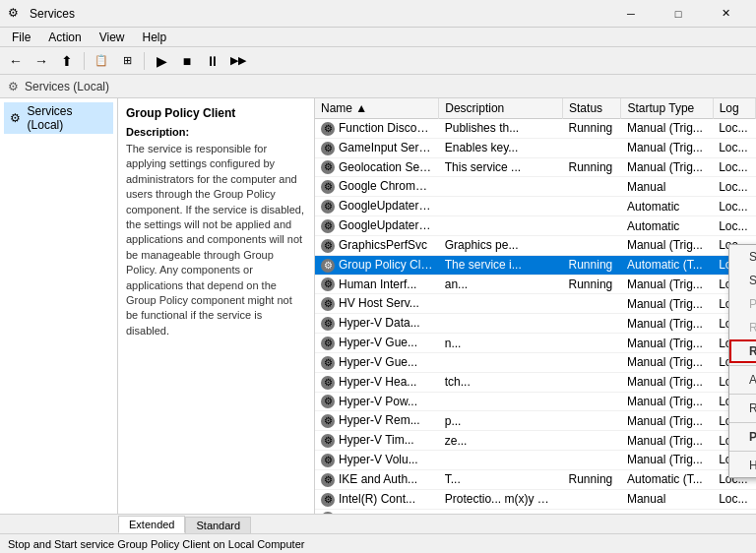 The image size is (756, 553). Describe the element at coordinates (377, 108) in the screenshot. I see `col-name: Name ▲` at that location.